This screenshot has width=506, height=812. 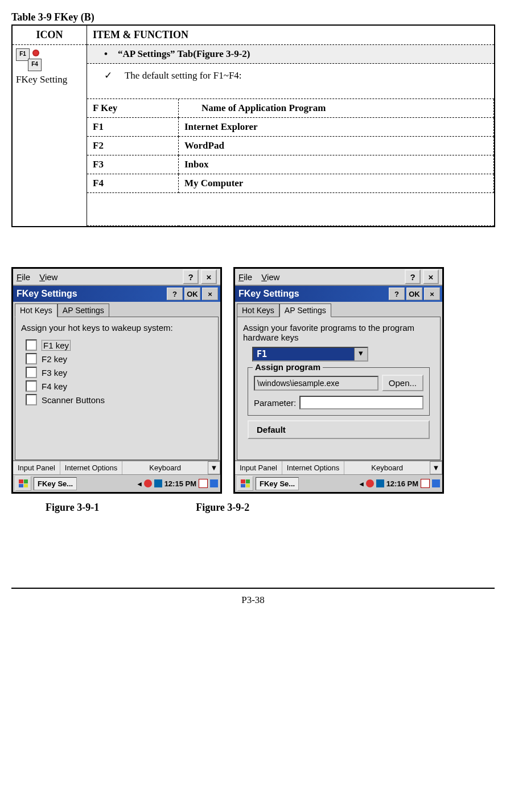 What do you see at coordinates (402, 484) in the screenshot?
I see `tray-clock: 12:16 PM` at bounding box center [402, 484].